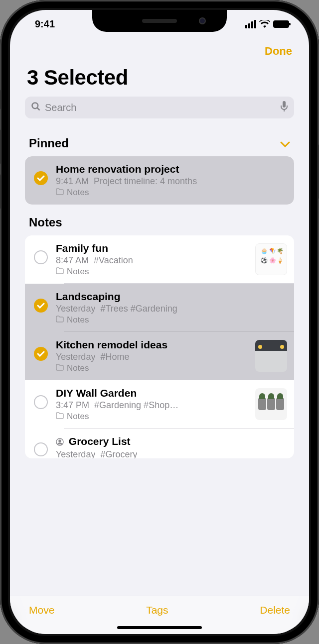 The image size is (319, 644). Describe the element at coordinates (119, 454) in the screenshot. I see `note-preview: #Grocery` at that location.